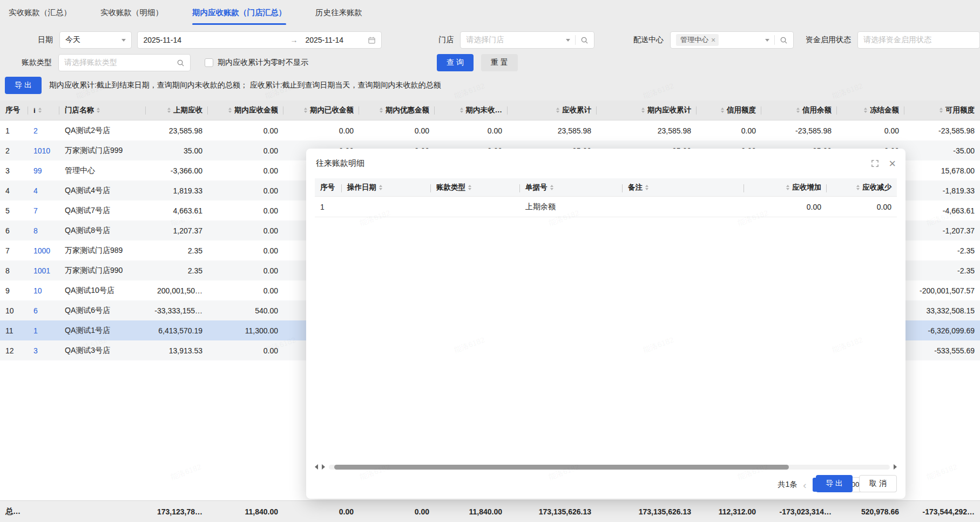 The height and width of the screenshot is (522, 980). What do you see at coordinates (799, 512) in the screenshot?
I see `totals-cell: -173,023,314…` at bounding box center [799, 512].